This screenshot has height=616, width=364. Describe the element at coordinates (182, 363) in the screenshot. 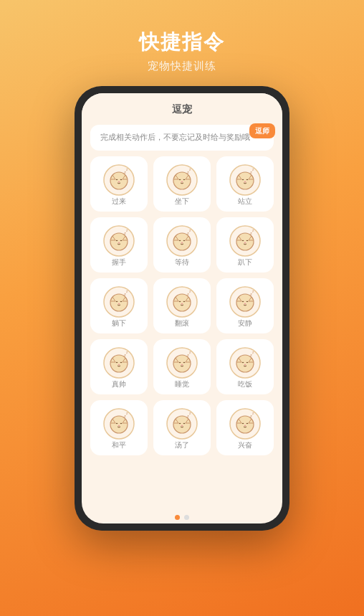

I see `cat-icon-sleep: zz` at that location.